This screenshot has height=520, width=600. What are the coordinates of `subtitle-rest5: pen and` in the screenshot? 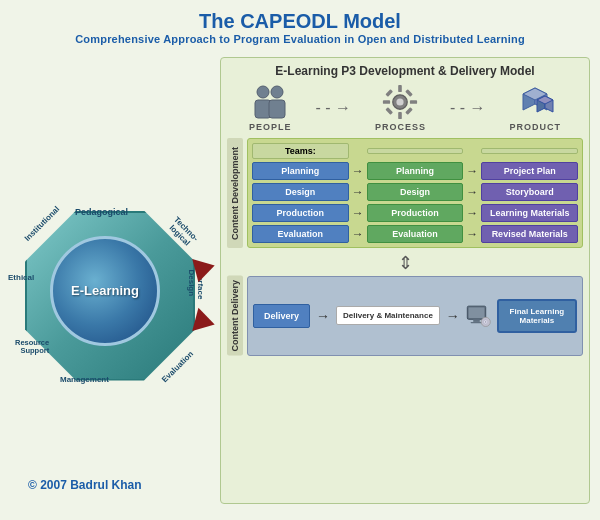 It's located at (390, 39).